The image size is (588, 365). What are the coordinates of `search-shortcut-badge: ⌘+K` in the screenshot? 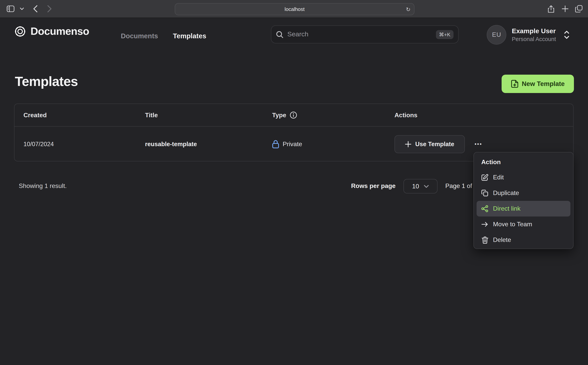 It's located at (445, 34).